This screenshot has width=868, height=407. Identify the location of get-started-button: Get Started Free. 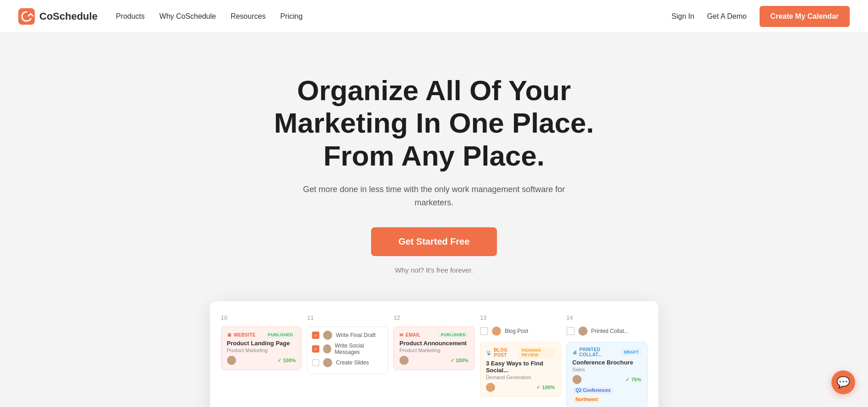
(434, 241).